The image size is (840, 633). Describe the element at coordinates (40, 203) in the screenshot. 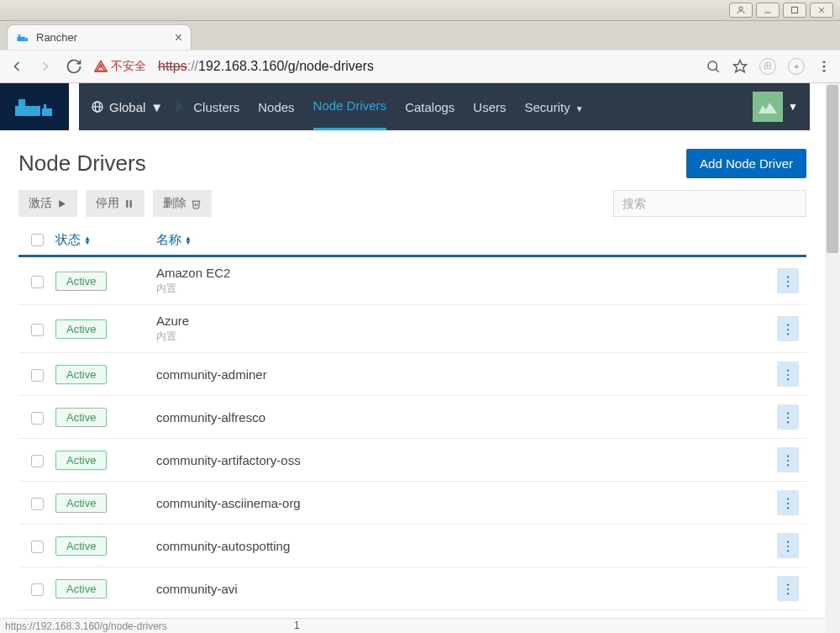

I see `activate-label: 激活` at that location.